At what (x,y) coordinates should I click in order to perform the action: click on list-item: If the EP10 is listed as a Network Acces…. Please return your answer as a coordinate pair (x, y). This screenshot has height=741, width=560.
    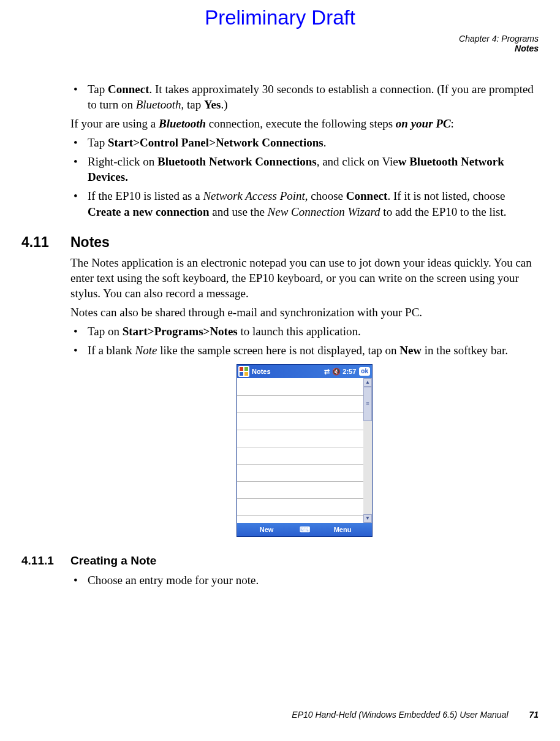
    Looking at the image, I should click on (305, 203).